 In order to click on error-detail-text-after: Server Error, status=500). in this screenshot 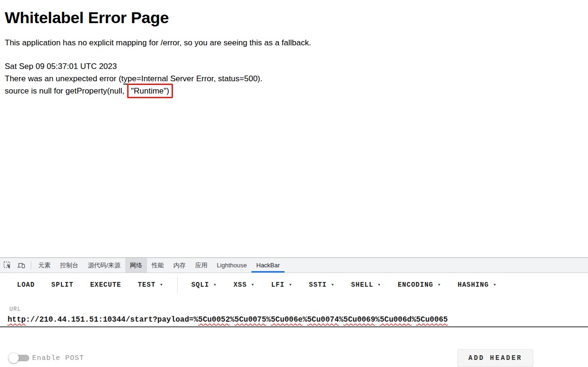, I will do `click(215, 78)`.